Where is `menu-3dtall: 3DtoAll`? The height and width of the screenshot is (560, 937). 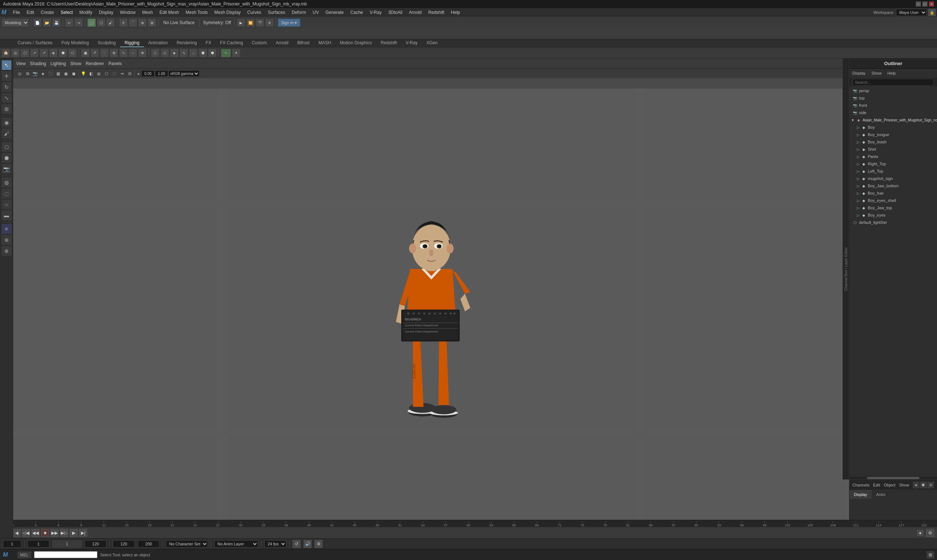
menu-3dtall: 3DtoAll is located at coordinates (395, 12).